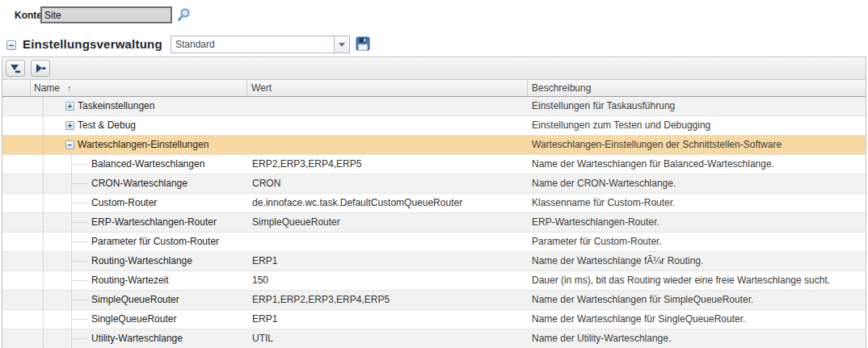  Describe the element at coordinates (434, 145) in the screenshot. I see `table-row: − Warteschlangen-Einstellungen Warteschl…` at that location.